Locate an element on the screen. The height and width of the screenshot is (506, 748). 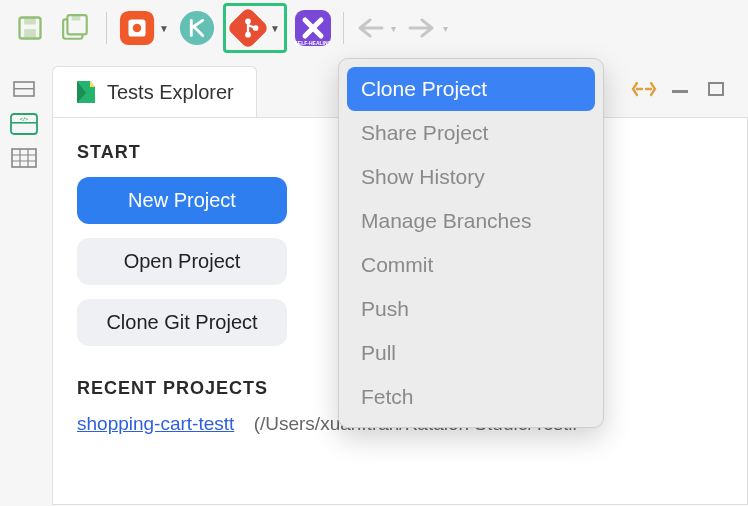
arrow-left-icon is located at coordinates (370, 28).